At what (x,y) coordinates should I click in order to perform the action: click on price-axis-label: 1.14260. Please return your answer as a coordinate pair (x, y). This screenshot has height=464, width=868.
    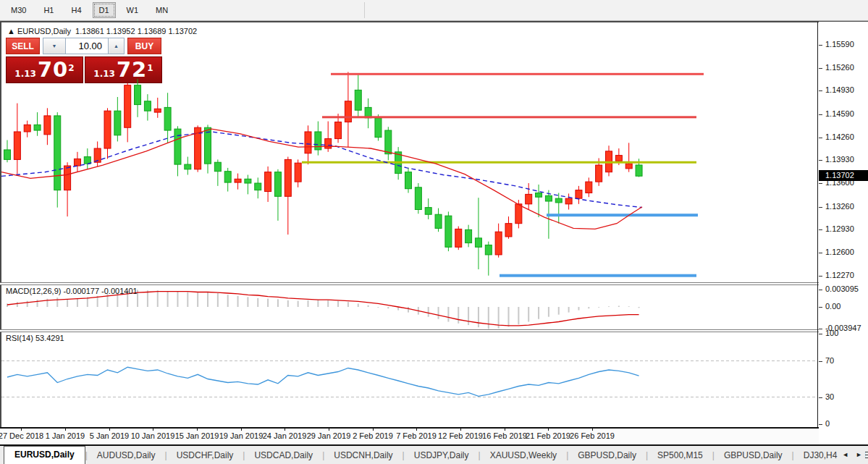
    Looking at the image, I should click on (840, 137).